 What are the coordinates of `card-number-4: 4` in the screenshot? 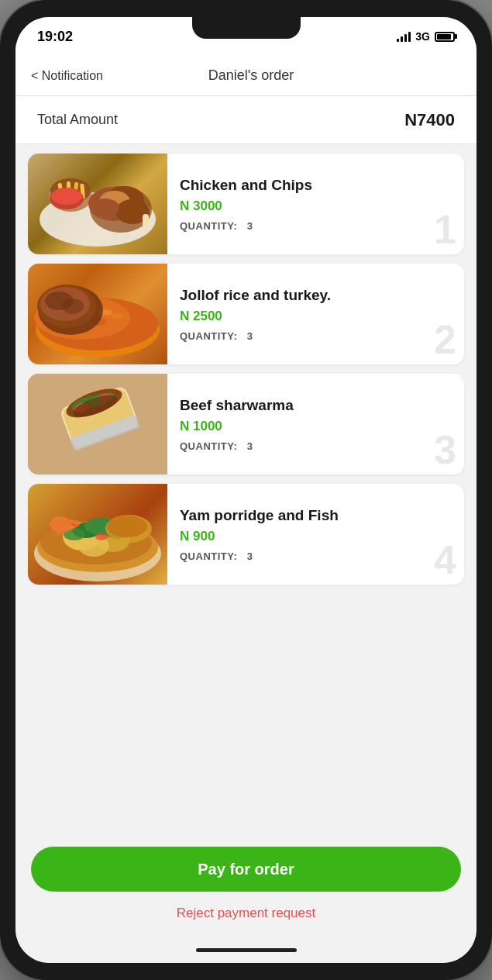 It's located at (445, 560).